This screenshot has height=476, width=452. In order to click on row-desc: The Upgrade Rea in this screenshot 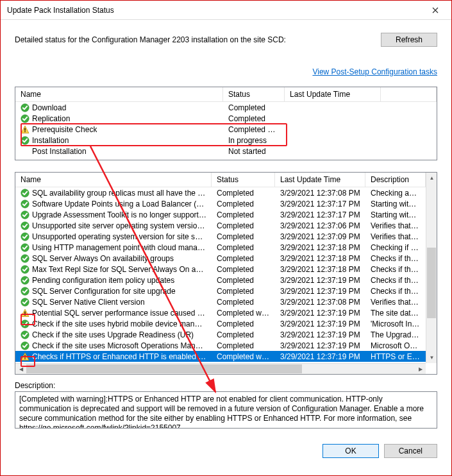, I will do `click(396, 335)`.